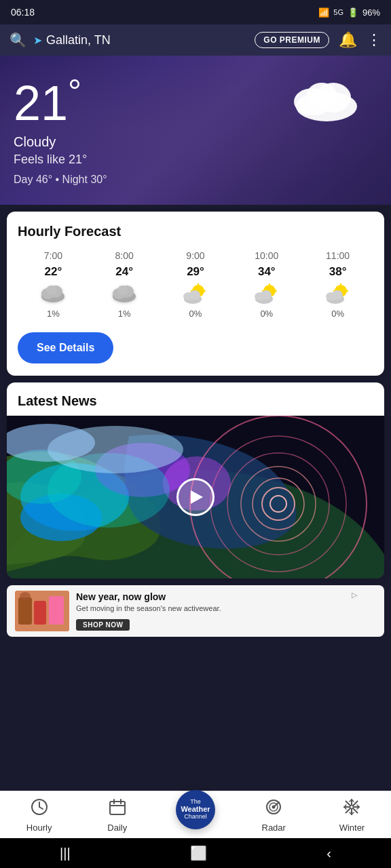 The image size is (391, 868). What do you see at coordinates (196, 853) in the screenshot?
I see `android-nav-bar: ||| ⬜ ‹` at bounding box center [196, 853].